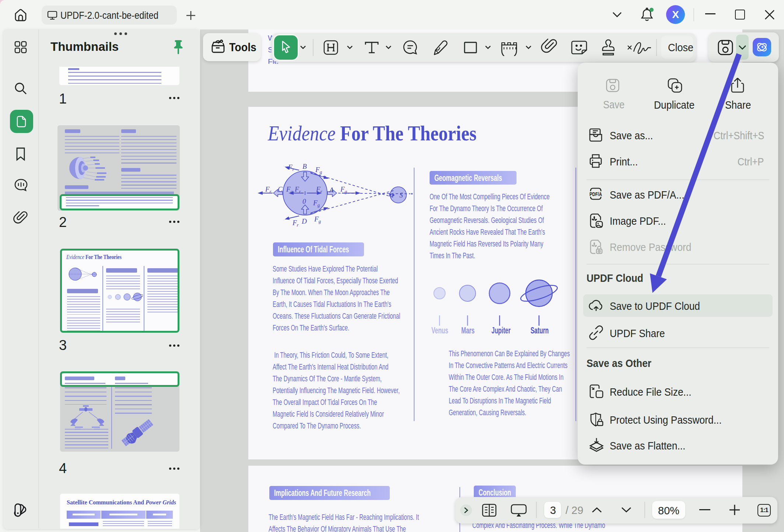 This screenshot has height=532, width=784. I want to click on svg-text: B, so click(305, 167).